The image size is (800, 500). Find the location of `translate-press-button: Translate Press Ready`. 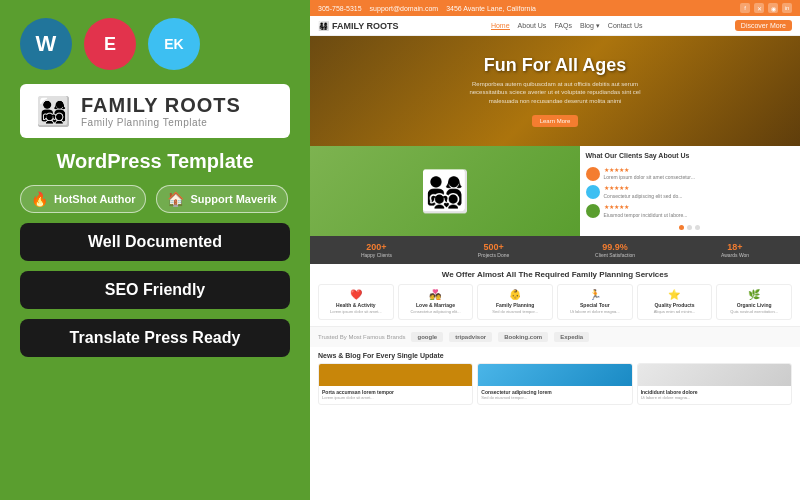

translate-press-button: Translate Press Ready is located at coordinates (155, 338).